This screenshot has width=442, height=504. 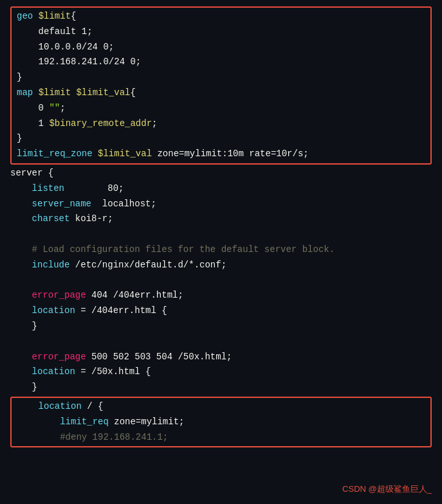 What do you see at coordinates (221, 204) in the screenshot?
I see `code-line: server_name localhost;` at bounding box center [221, 204].